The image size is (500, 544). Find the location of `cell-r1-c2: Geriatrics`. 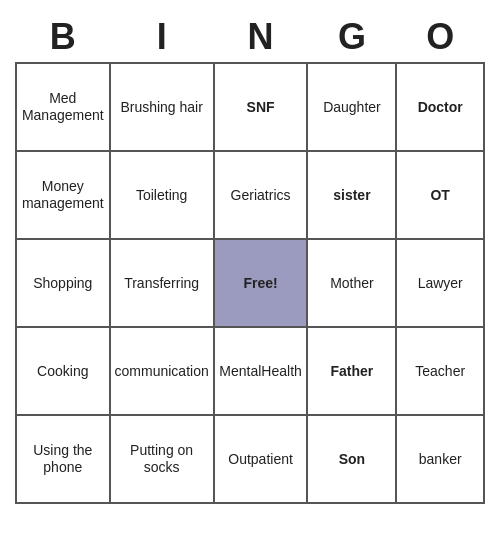

cell-r1-c2: Geriatrics is located at coordinates (261, 195).